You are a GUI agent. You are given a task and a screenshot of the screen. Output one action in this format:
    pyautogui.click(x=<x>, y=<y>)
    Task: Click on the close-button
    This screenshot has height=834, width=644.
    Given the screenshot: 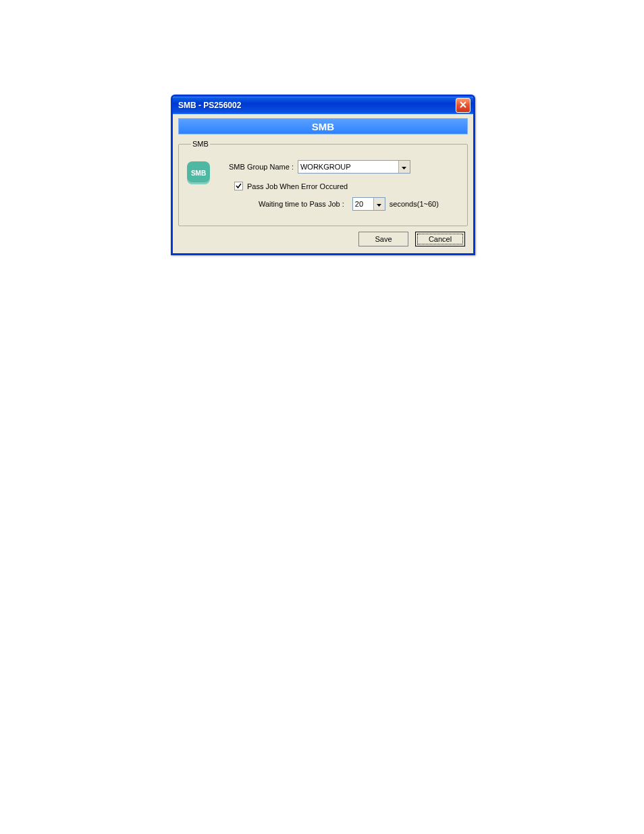 What is the action you would take?
    pyautogui.click(x=463, y=105)
    